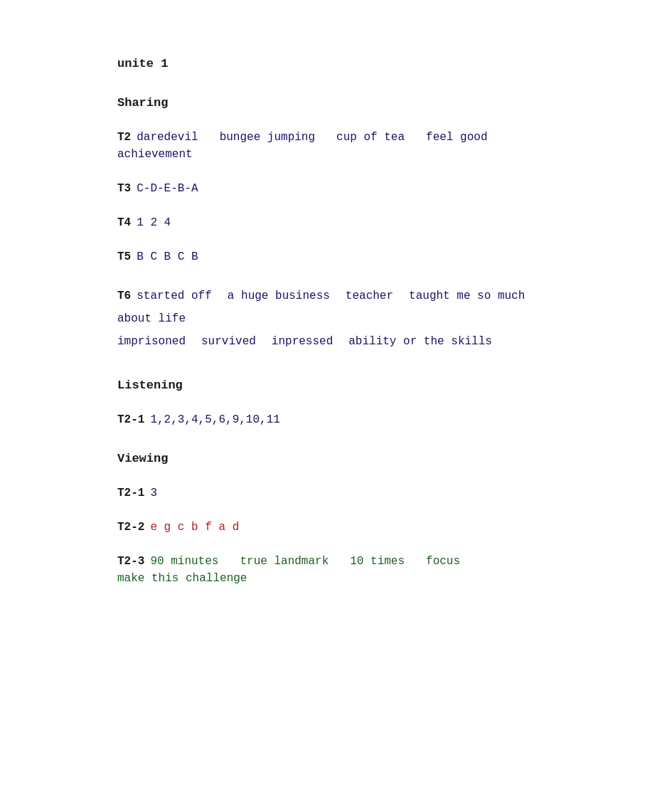 The height and width of the screenshot is (799, 672). What do you see at coordinates (352, 386) in the screenshot?
I see `listening-label: Listening` at bounding box center [352, 386].